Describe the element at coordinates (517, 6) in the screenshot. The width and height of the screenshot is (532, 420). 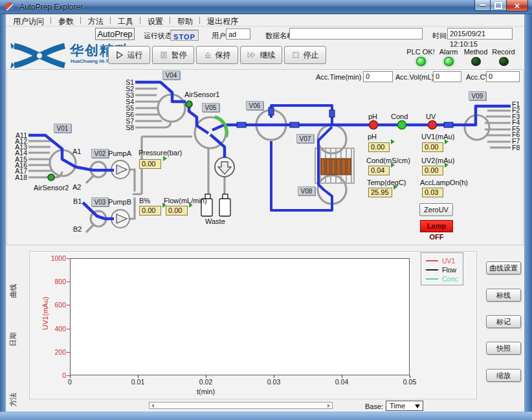
I see `close-icon: ×` at that location.